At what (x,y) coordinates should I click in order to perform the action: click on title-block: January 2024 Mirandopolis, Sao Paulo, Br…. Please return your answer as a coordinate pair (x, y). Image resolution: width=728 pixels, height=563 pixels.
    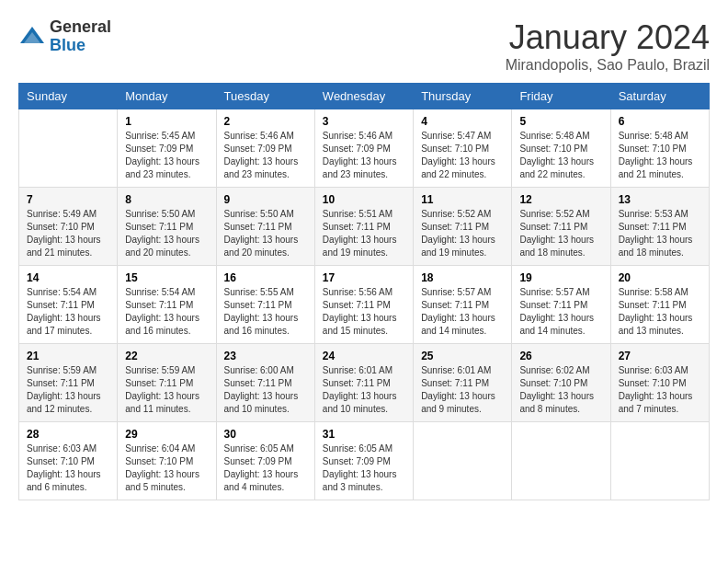
    Looking at the image, I should click on (608, 46).